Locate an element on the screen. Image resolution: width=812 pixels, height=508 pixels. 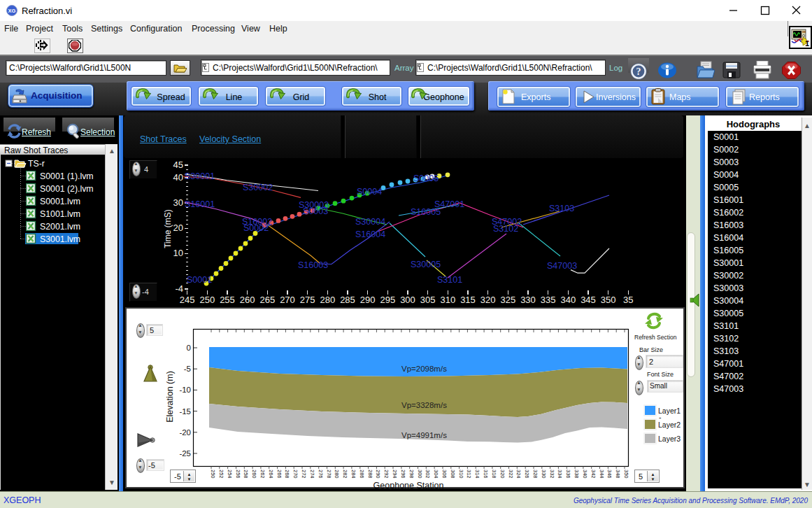
svg-text: 278 is located at coordinates (329, 474).